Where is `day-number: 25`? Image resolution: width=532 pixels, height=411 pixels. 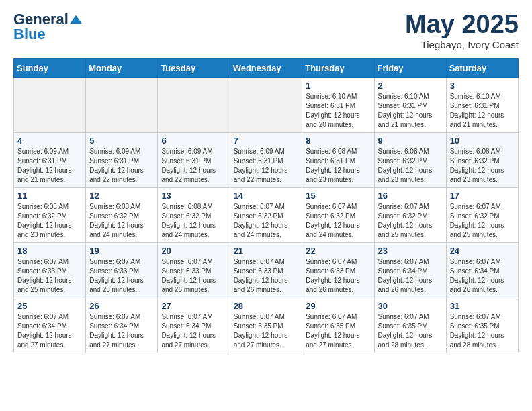
day-number: 25 is located at coordinates (50, 306).